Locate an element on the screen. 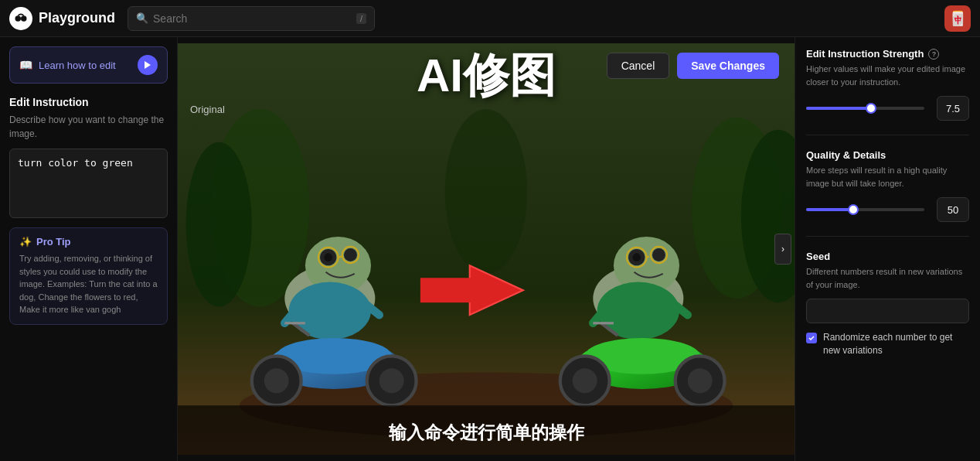 The height and width of the screenshot is (461, 980). learn-how-to-edit-button: 📖 Learn how to edit is located at coordinates (88, 65).